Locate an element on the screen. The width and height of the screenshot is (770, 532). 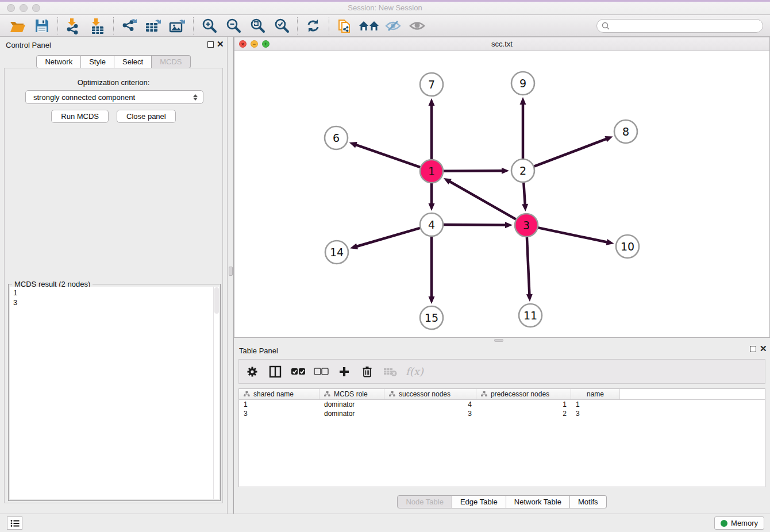
graph-node-label: 3 is located at coordinates (526, 225).